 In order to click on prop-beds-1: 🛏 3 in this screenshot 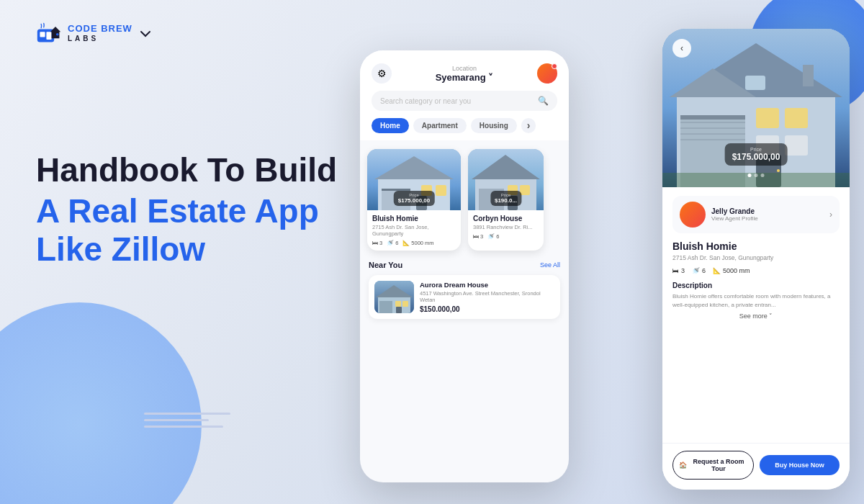, I will do `click(377, 243)`.